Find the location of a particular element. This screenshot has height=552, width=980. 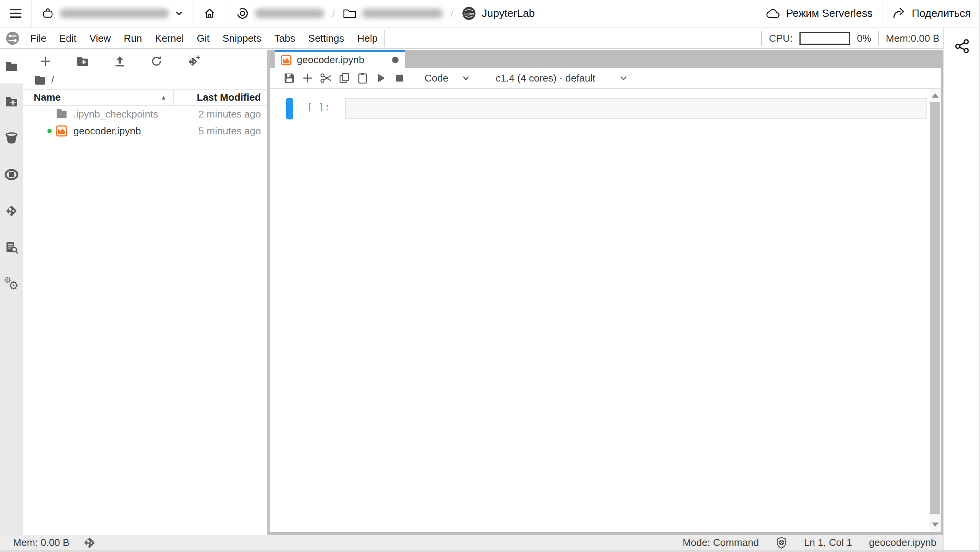

file-browser-breadcrumb: / is located at coordinates (145, 80).